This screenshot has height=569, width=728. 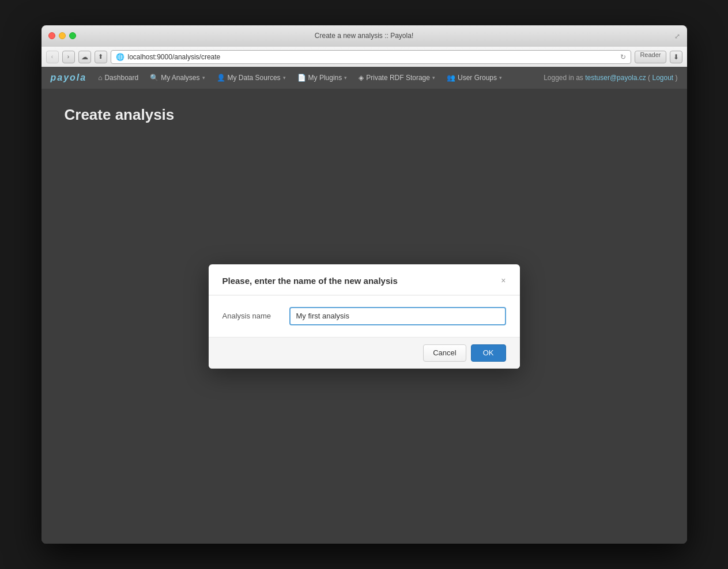 What do you see at coordinates (100, 78) in the screenshot?
I see `dashboard-icon: ⌂` at bounding box center [100, 78].